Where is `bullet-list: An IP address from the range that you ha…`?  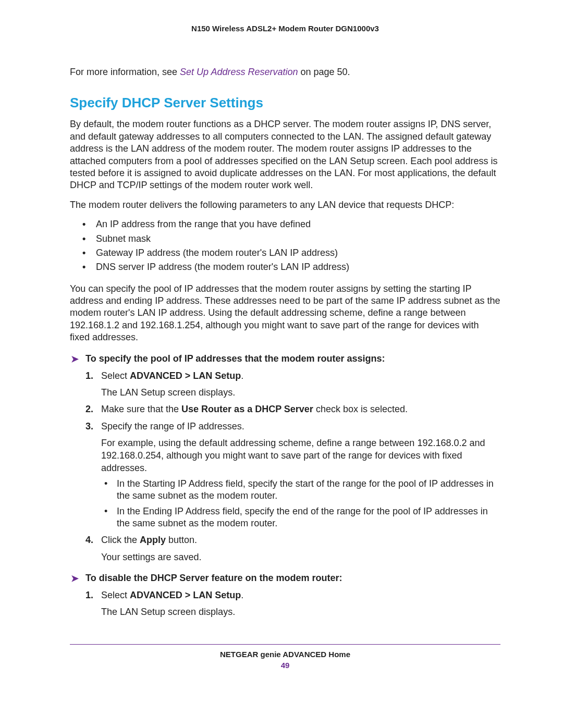
bullet-list: An IP address from the range that you ha… is located at coordinates (285, 246).